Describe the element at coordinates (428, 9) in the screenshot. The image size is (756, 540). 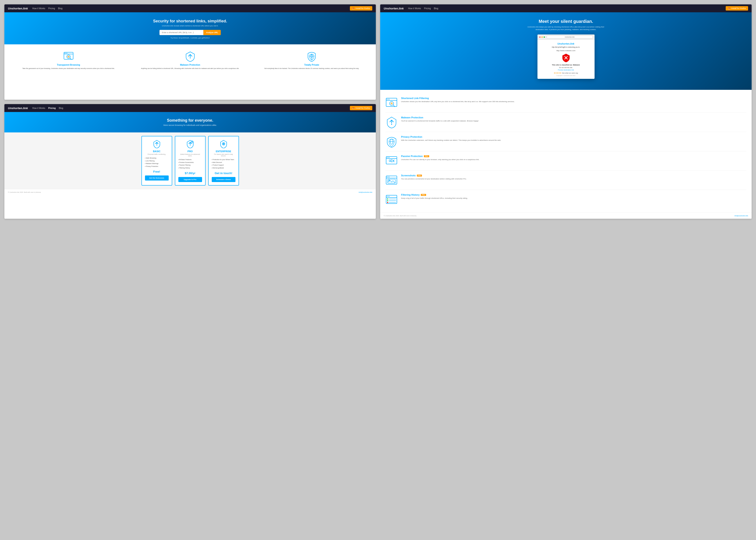
I see `guardian-nav-pricing: Pricing` at that location.